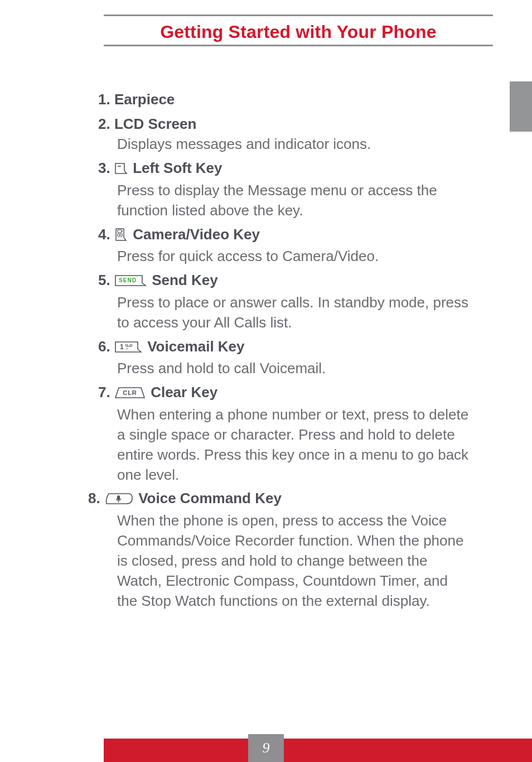  What do you see at coordinates (284, 301) in the screenshot?
I see `list-item: 5. SEND Send Key Press to place or answe…` at bounding box center [284, 301].